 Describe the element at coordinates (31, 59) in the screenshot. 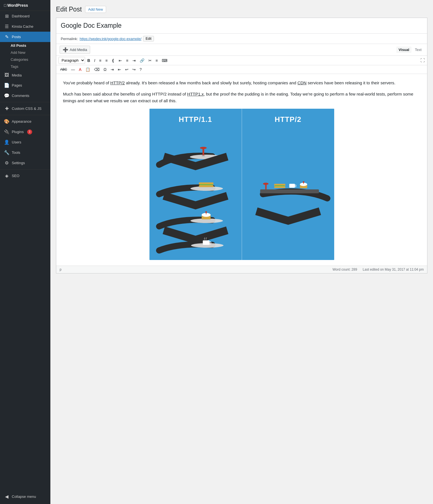

I see `submenu-categories: Categories` at that location.